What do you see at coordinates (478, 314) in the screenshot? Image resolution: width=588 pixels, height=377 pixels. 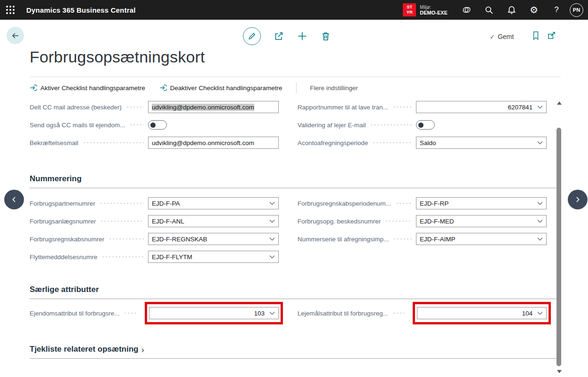 I see `dropdown-value: 104` at bounding box center [478, 314].